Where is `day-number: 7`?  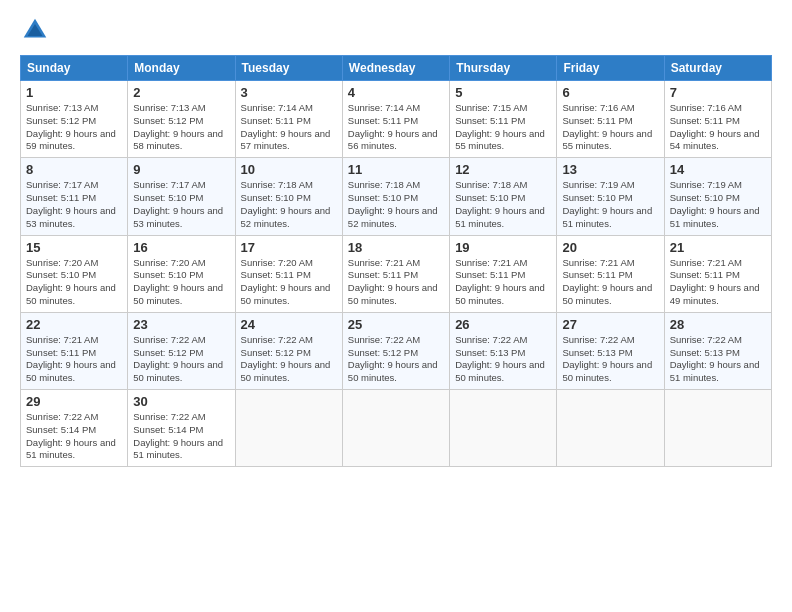 day-number: 7 is located at coordinates (718, 92).